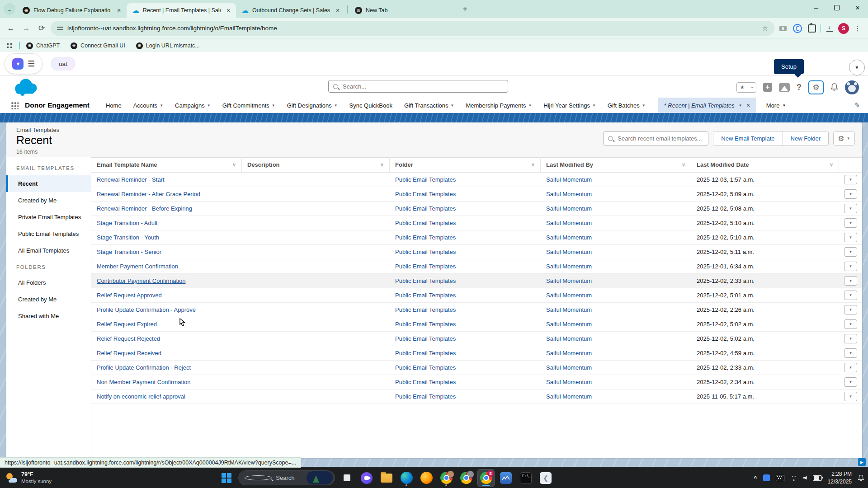 This screenshot has width=868, height=488. Describe the element at coordinates (72, 10) in the screenshot. I see `browser-tab: ❋Flow Debug Failure Explanation✕` at that location.